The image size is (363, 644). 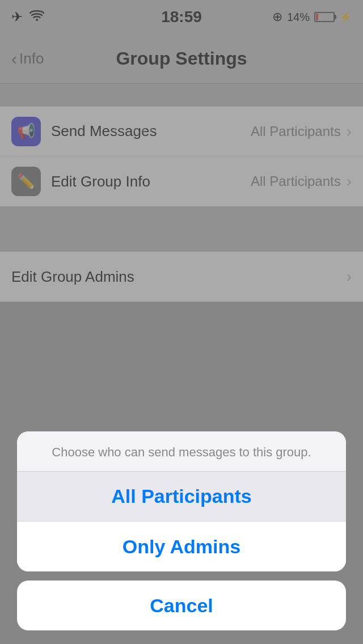 What do you see at coordinates (182, 452) in the screenshot?
I see `modal-header-text: Choose who can send messages to this gro…` at bounding box center [182, 452].